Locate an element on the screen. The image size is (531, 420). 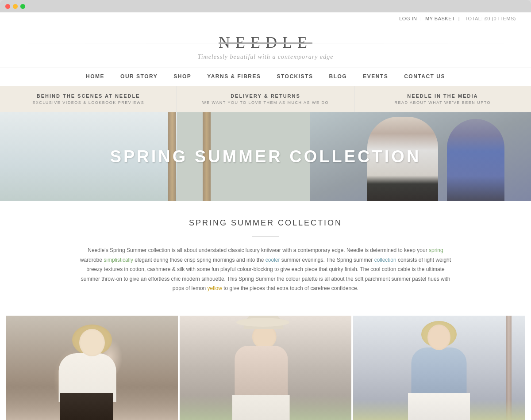
highlight-yellow: yellow is located at coordinates (215, 288).